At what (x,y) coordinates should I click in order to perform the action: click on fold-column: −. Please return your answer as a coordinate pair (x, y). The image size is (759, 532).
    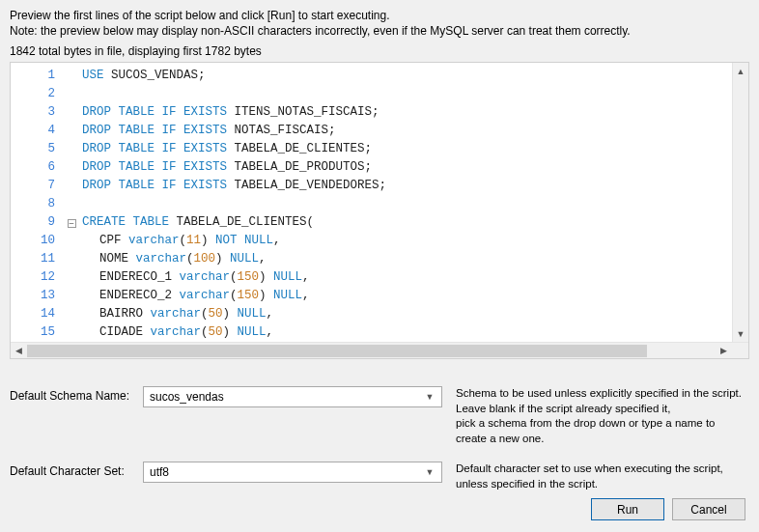
    Looking at the image, I should click on (71, 203).